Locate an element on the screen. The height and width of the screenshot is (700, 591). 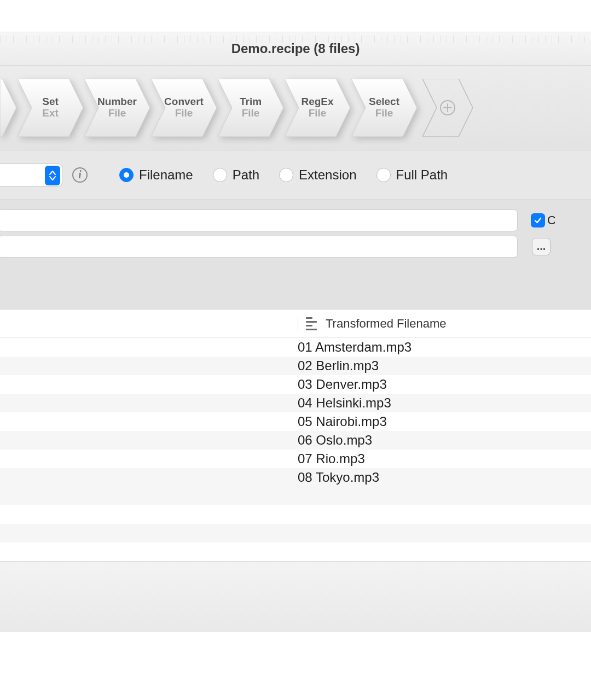
replace-input is located at coordinates (259, 247).